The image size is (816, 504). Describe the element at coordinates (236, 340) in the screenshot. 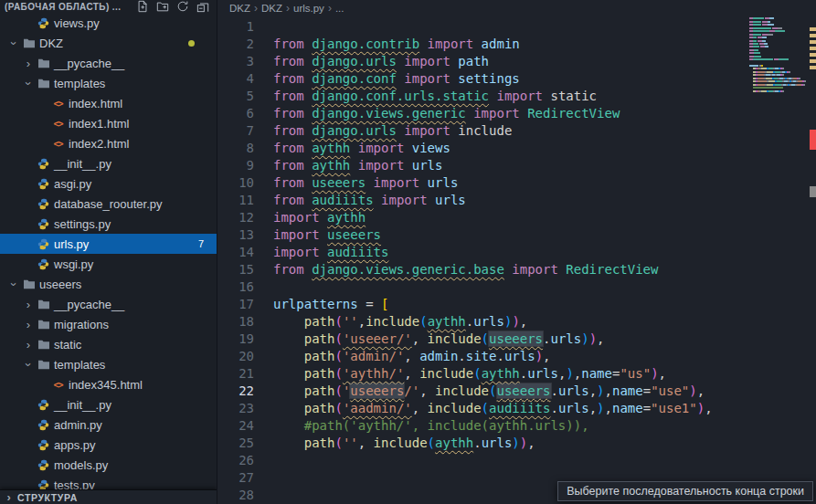

I see `line-number: 19` at that location.